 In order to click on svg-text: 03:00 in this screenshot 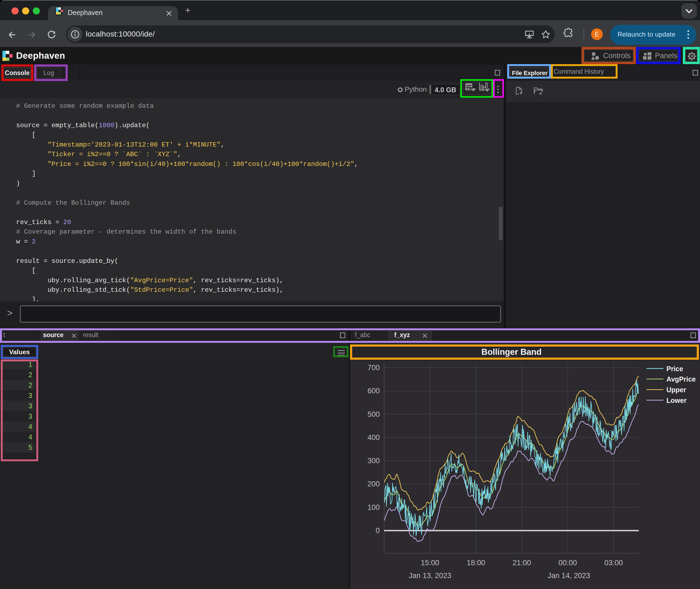, I will do `click(614, 563)`.